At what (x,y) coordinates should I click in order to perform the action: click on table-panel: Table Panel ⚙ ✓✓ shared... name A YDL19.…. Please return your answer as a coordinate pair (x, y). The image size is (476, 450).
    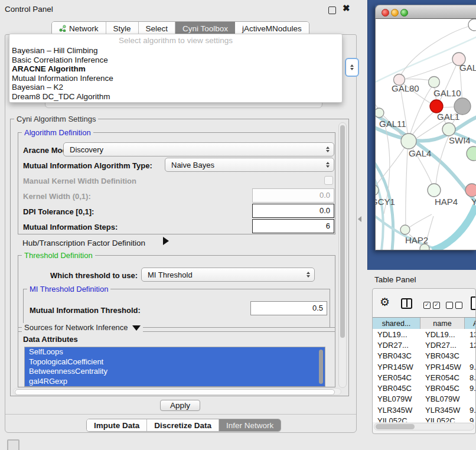
    Looking at the image, I should click on (422, 360).